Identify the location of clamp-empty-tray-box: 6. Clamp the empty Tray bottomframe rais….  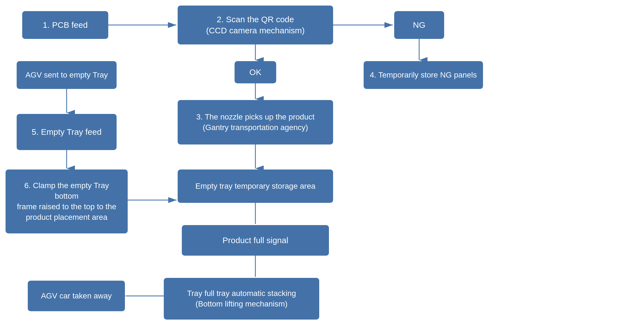
(67, 201).